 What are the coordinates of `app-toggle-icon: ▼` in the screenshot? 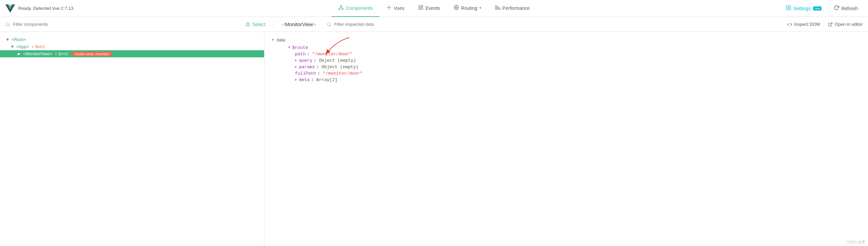 It's located at (13, 47).